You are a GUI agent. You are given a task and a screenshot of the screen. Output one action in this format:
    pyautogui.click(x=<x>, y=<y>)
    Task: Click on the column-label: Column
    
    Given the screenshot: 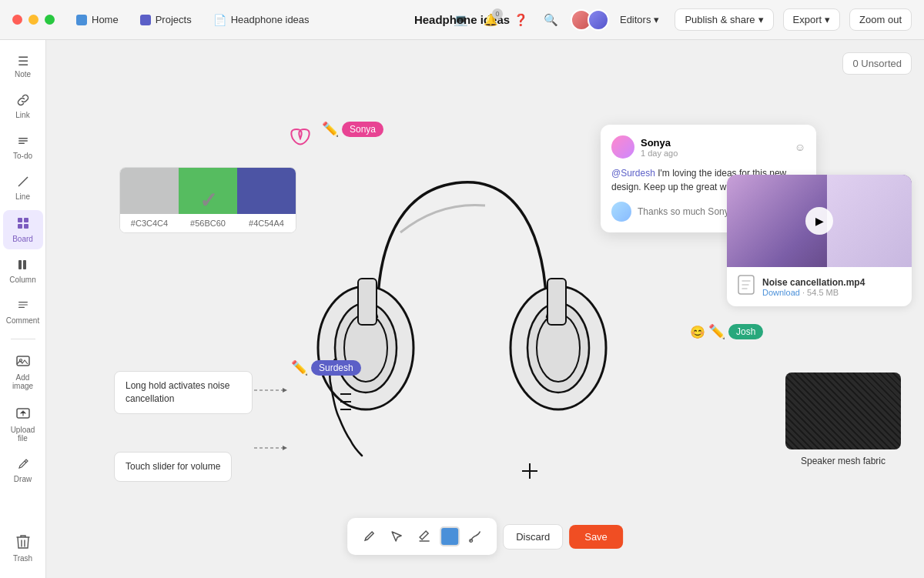 What is the action you would take?
    pyautogui.click(x=22, y=280)
    